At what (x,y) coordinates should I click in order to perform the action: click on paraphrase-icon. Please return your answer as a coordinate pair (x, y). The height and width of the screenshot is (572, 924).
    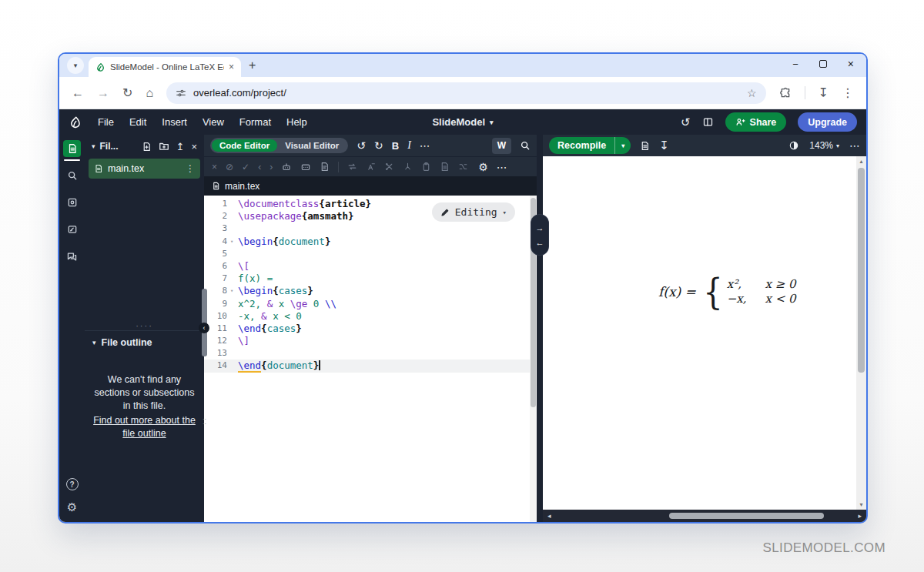
    Looking at the image, I should click on (353, 166).